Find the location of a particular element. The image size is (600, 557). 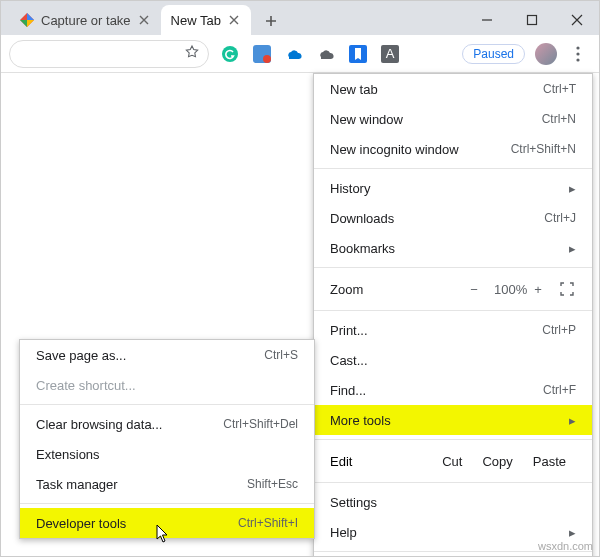

menu-history: History ▸ is located at coordinates (453, 188).